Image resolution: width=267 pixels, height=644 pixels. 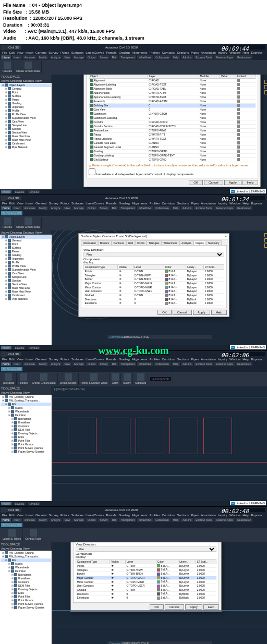 What do you see at coordinates (30, 57) in the screenshot?
I see `ribbon-tab: Annotate` at bounding box center [30, 57].